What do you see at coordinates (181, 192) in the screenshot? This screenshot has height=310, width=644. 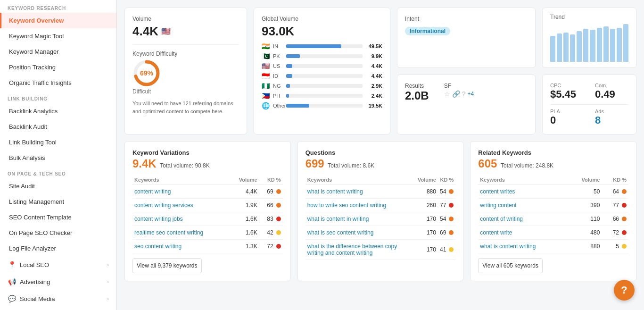 I see `keyword-cell: content writing` at bounding box center [181, 192].